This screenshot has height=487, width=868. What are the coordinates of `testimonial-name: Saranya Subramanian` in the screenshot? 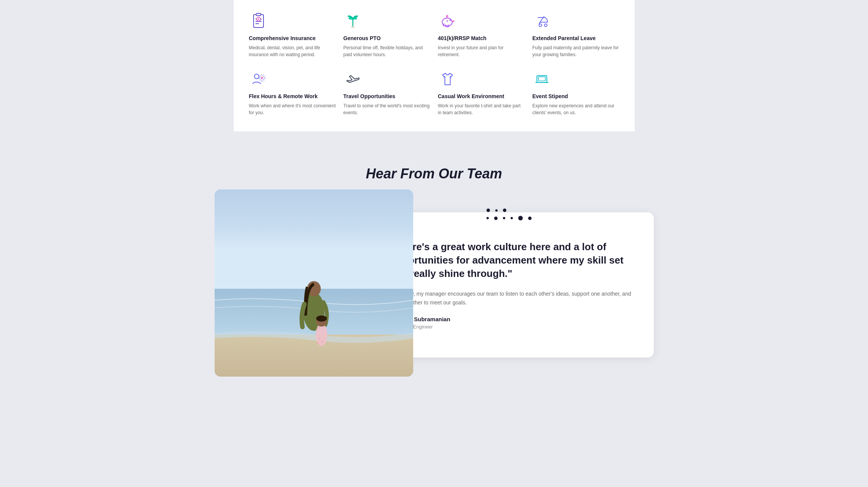 It's located at (512, 319).